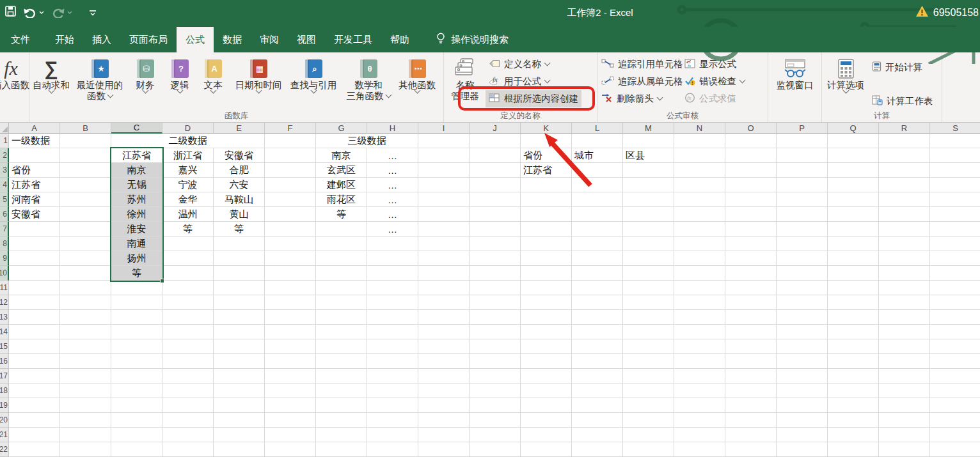 The width and height of the screenshot is (980, 457). Describe the element at coordinates (649, 229) in the screenshot. I see `cell-M7` at that location.